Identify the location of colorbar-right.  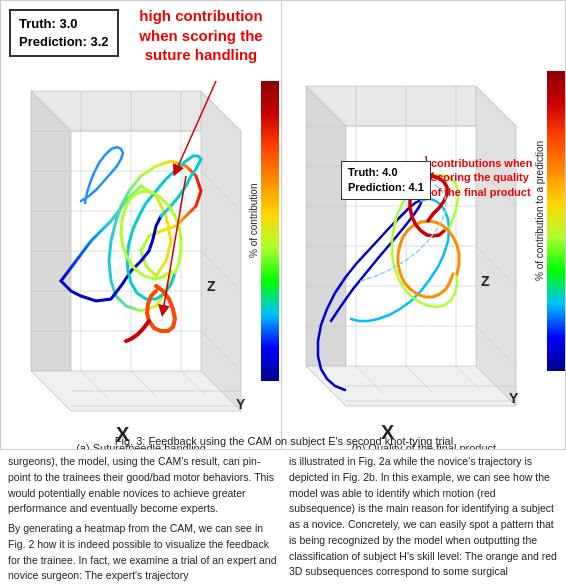
(556, 221).